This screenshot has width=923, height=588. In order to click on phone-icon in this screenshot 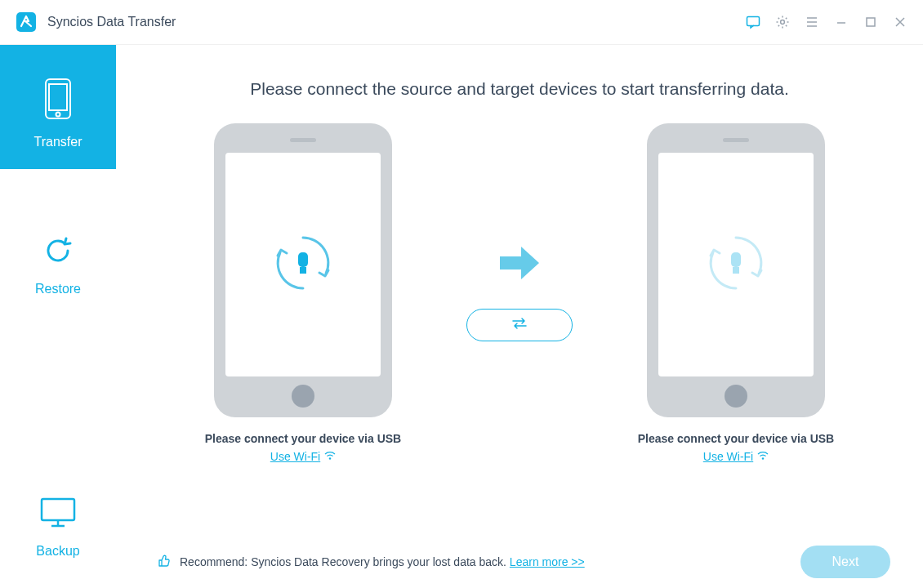, I will do `click(58, 100)`.